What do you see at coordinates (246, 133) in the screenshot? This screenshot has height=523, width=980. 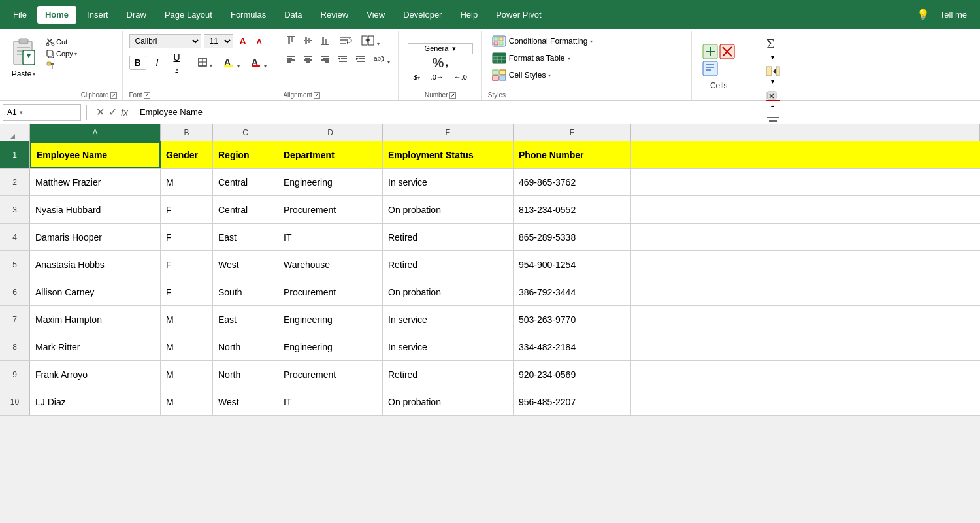 I see `col-header-c: C` at bounding box center [246, 133].